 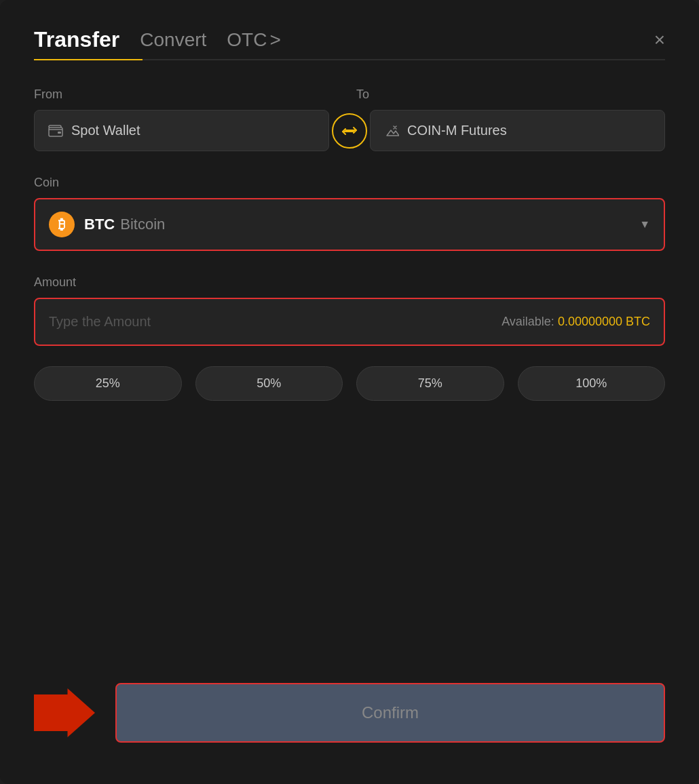 What do you see at coordinates (430, 384) in the screenshot?
I see `pct-75-button: 75%` at bounding box center [430, 384].